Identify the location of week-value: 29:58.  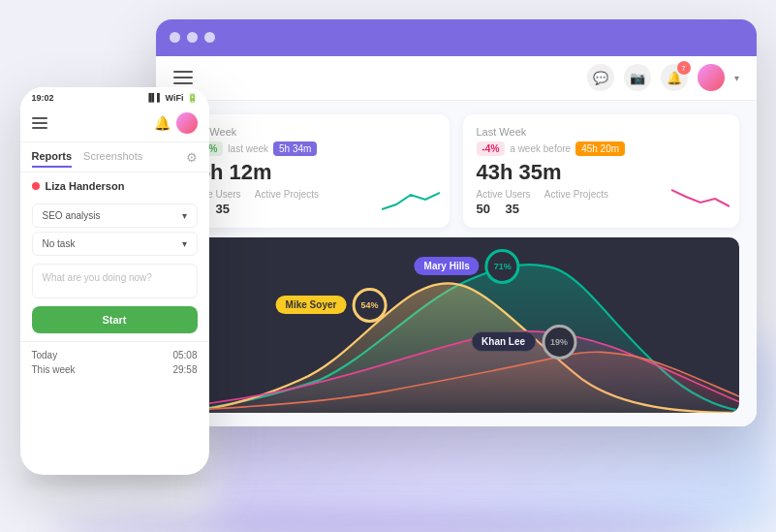
(184, 370).